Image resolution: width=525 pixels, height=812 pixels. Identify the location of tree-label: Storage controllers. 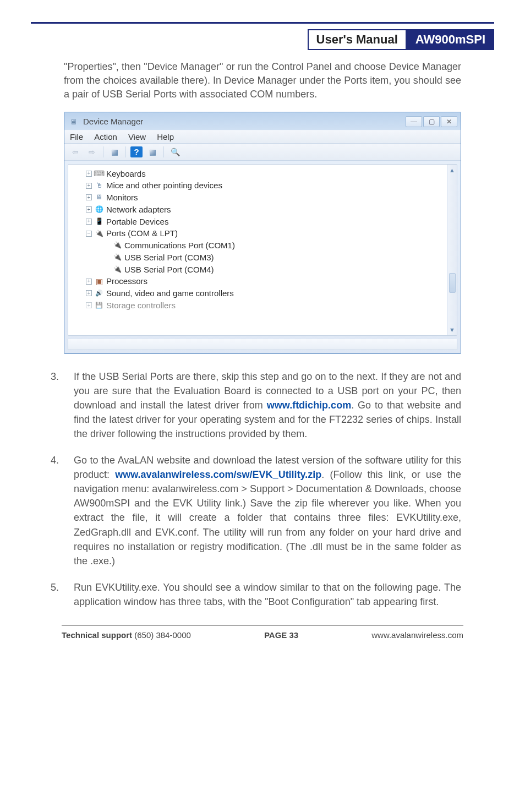
(141, 306).